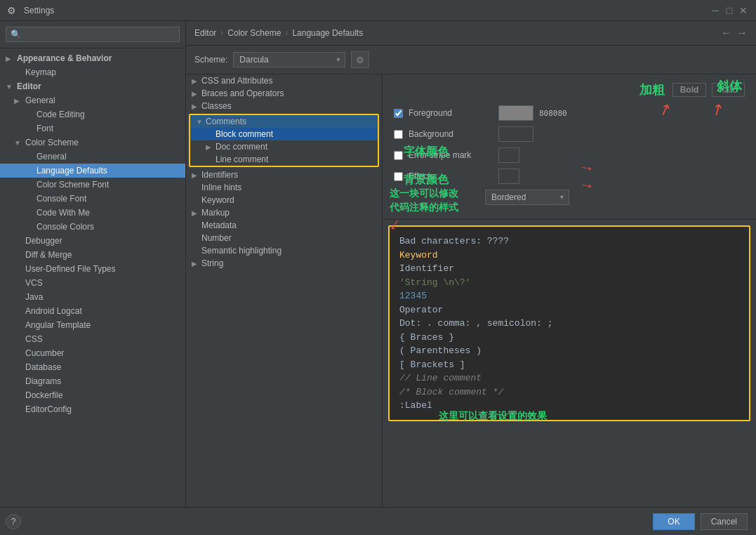 This screenshot has height=535, width=756. I want to click on sidebar-item-label: Code With Me, so click(108, 213).